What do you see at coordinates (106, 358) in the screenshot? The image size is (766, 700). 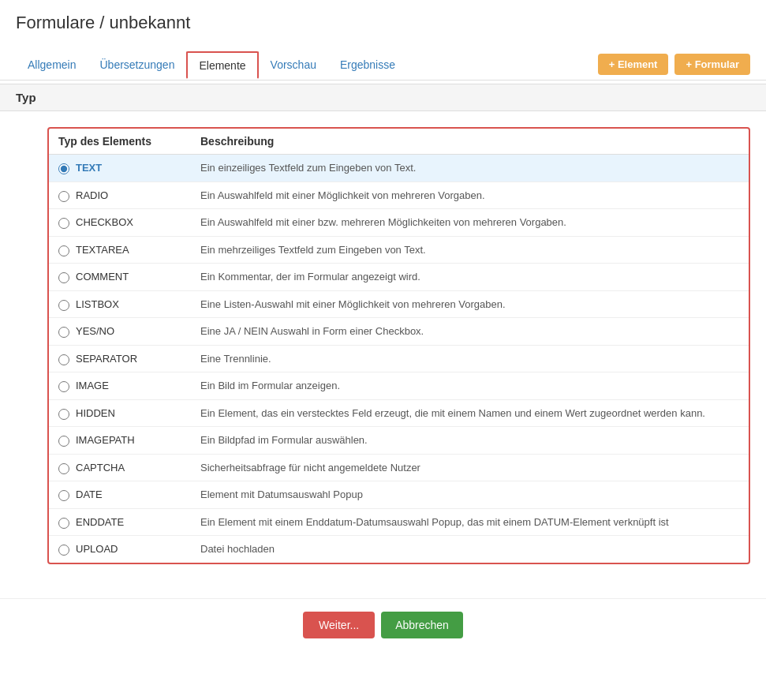 I see `type-name-separator: SEPARATOR` at bounding box center [106, 358].